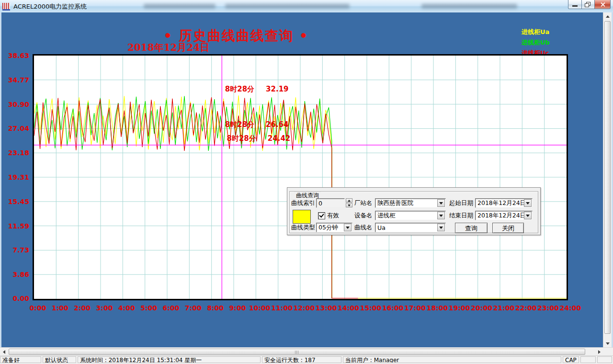  What do you see at coordinates (302, 216) in the screenshot?
I see `curve-color-swatch` at bounding box center [302, 216].